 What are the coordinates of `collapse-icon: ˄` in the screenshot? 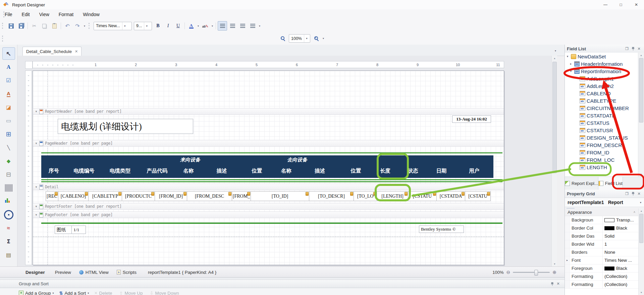 It's located at (635, 212).